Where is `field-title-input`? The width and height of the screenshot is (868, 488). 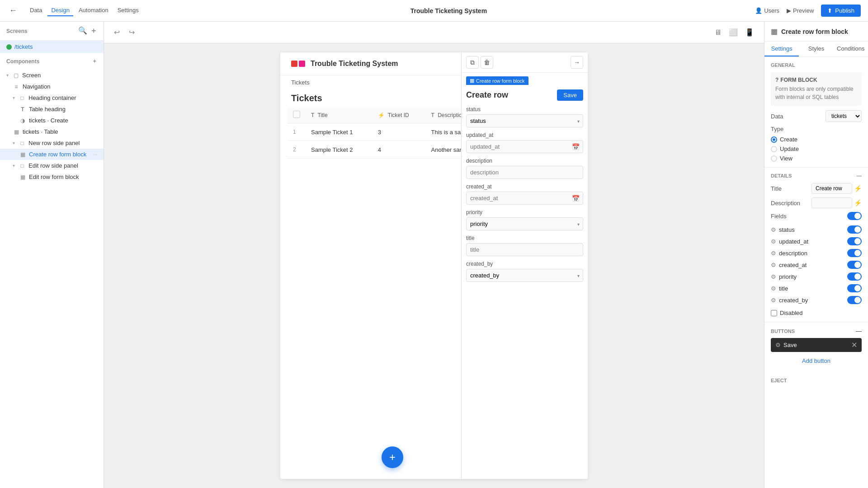 field-title-input is located at coordinates (524, 249).